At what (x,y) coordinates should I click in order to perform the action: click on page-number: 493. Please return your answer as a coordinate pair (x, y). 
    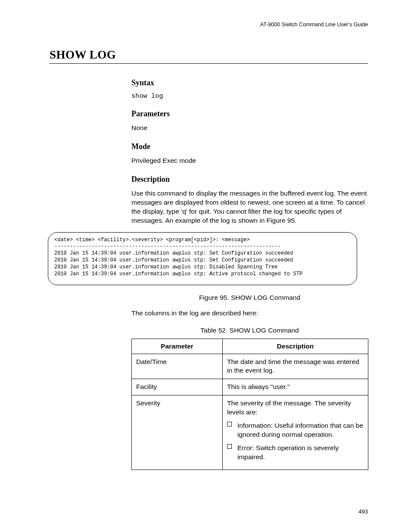
    Looking at the image, I should click on (363, 512).